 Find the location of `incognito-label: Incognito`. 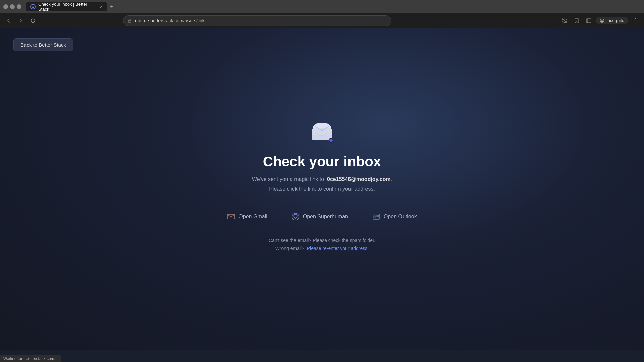

incognito-label: Incognito is located at coordinates (615, 21).